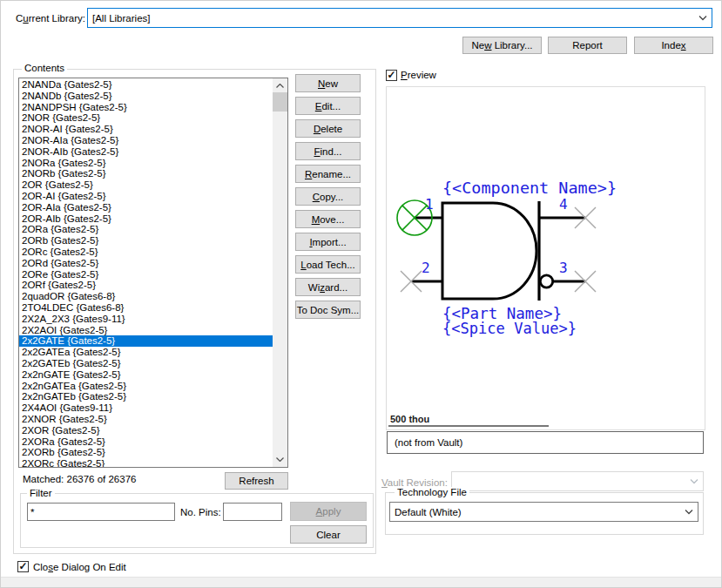 The height and width of the screenshot is (588, 722). Describe the element at coordinates (563, 268) in the screenshot. I see `pin-number-3: 3` at that location.